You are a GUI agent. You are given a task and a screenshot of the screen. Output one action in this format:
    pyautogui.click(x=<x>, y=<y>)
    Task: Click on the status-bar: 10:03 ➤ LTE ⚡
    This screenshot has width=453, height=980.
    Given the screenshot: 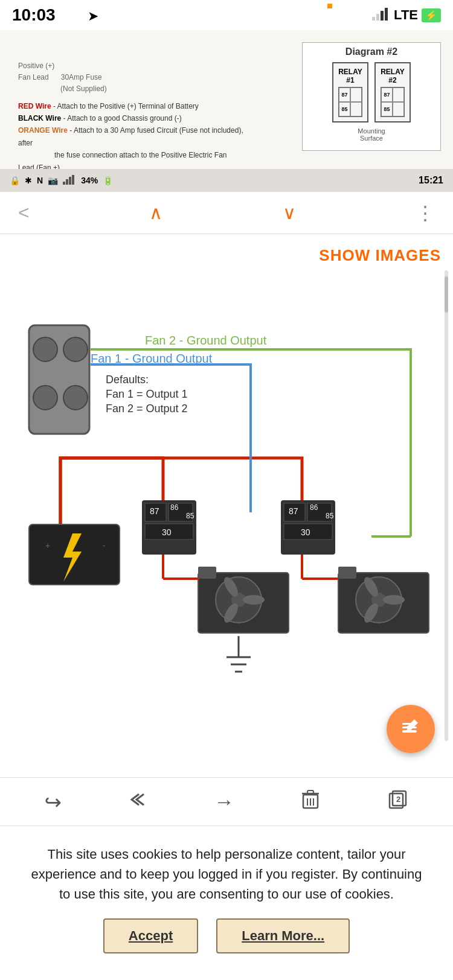 What is the action you would take?
    pyautogui.click(x=226, y=15)
    